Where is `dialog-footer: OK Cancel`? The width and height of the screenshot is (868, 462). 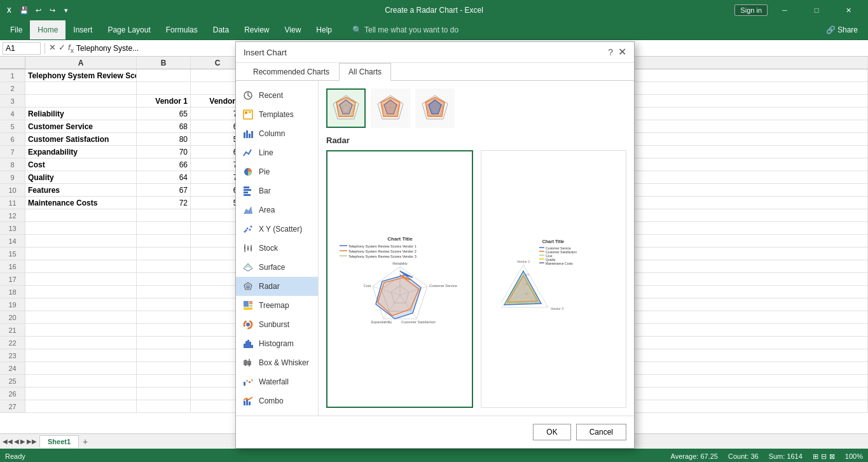
dialog-footer: OK Cancel is located at coordinates (435, 431).